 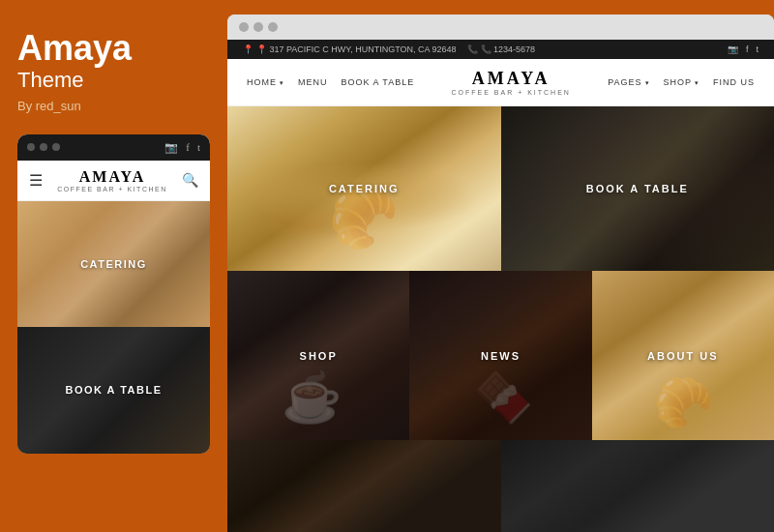 I want to click on phone-top-bar: 📷 f t, so click(x=114, y=147).